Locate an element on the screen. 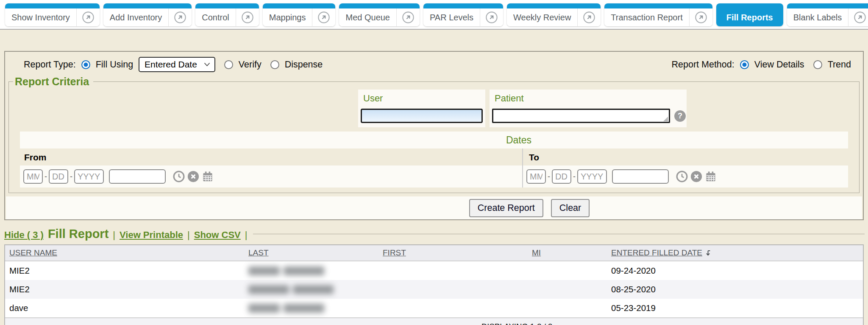 The width and height of the screenshot is (868, 325). tab-transaction-report: Transaction Report is located at coordinates (658, 15).